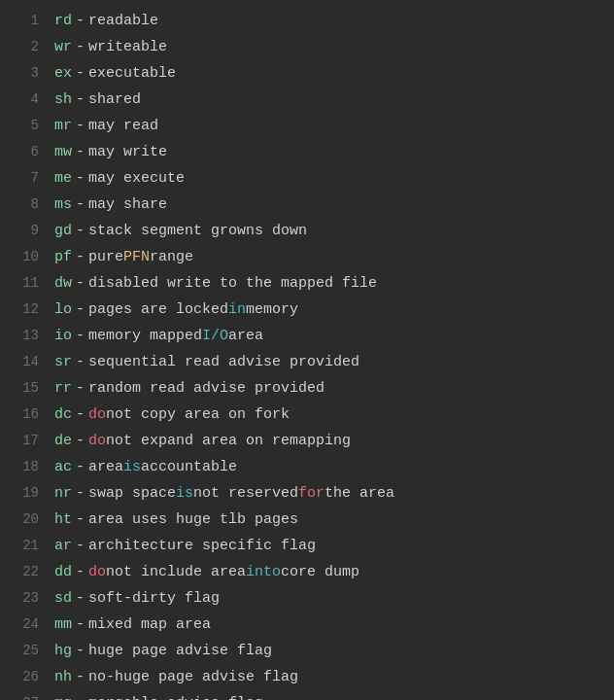 The image size is (614, 700). I want to click on line-content: dw - disabled write to the mapped file, so click(216, 284).